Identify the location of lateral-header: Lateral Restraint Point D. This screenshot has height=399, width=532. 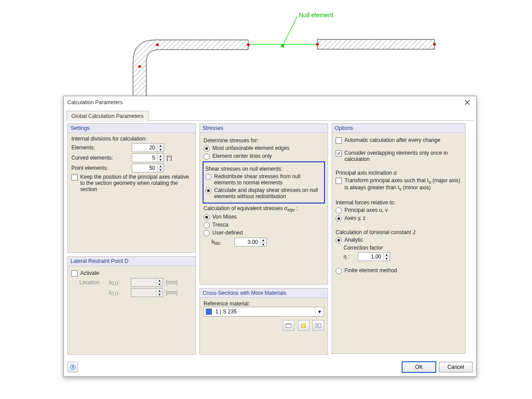
(132, 262).